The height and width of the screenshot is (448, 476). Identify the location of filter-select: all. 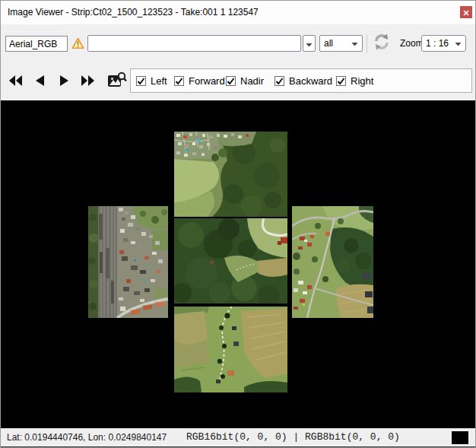
(341, 43).